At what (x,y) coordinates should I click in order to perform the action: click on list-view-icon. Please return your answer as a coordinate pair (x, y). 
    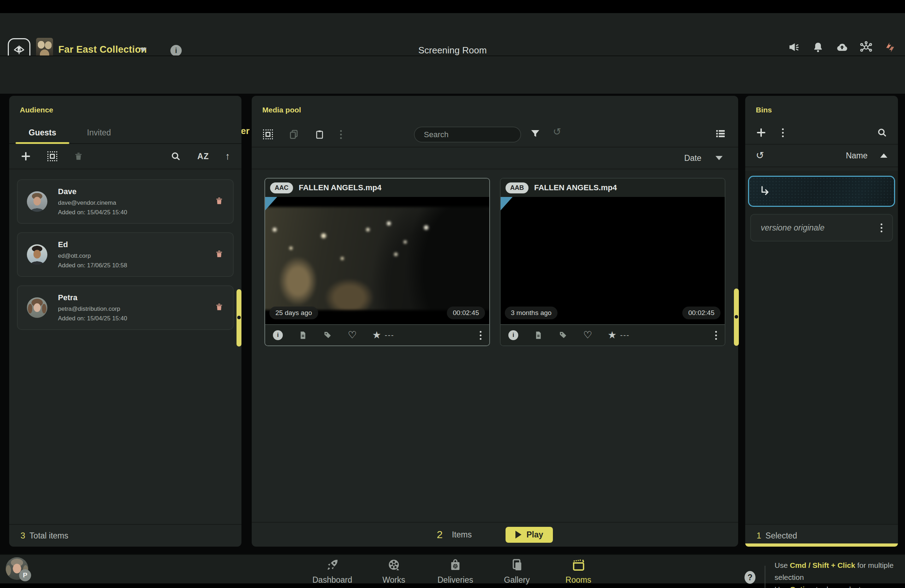
    Looking at the image, I should click on (721, 134).